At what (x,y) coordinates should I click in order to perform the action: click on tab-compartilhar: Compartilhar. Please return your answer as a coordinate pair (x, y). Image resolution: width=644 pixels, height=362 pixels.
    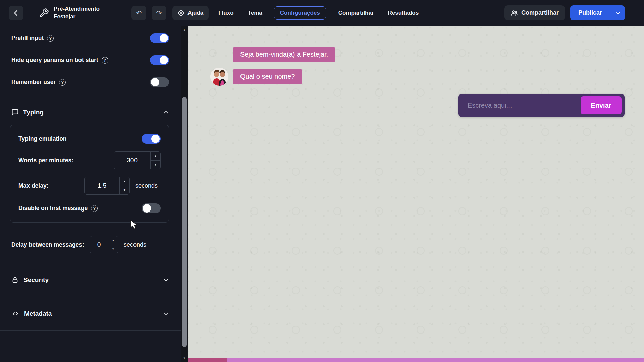
    Looking at the image, I should click on (356, 13).